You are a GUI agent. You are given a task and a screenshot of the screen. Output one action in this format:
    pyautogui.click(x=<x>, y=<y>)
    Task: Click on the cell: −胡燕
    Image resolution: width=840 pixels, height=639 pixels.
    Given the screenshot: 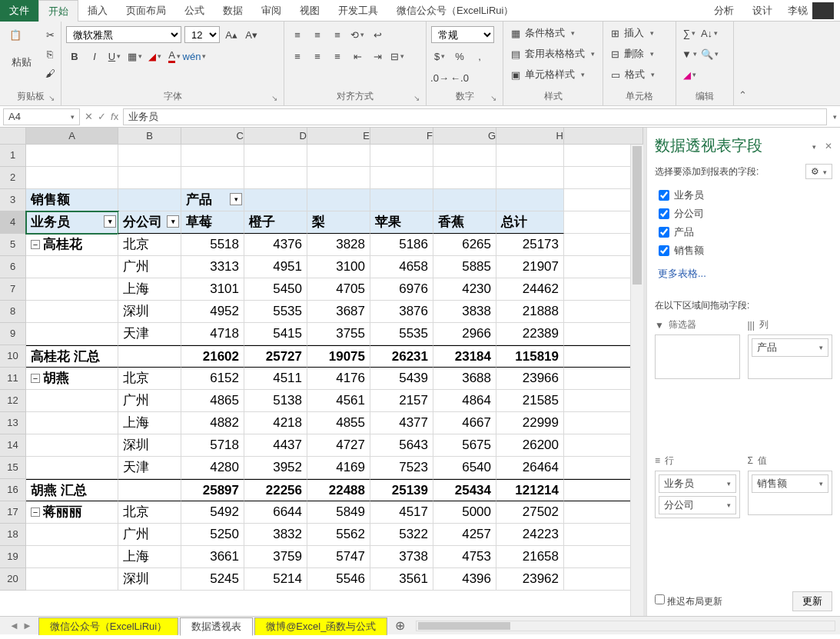 What is the action you would take?
    pyautogui.click(x=72, y=378)
    